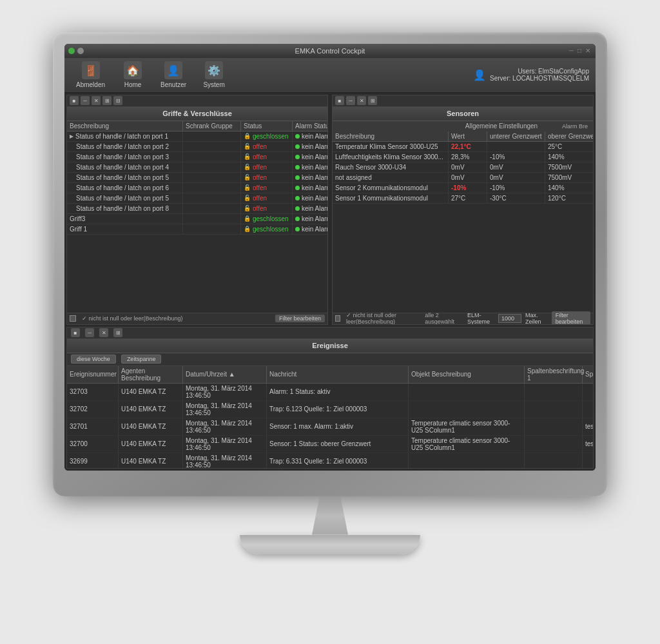  Describe the element at coordinates (351, 101) in the screenshot. I see `mini-btn-s2: ─` at that location.